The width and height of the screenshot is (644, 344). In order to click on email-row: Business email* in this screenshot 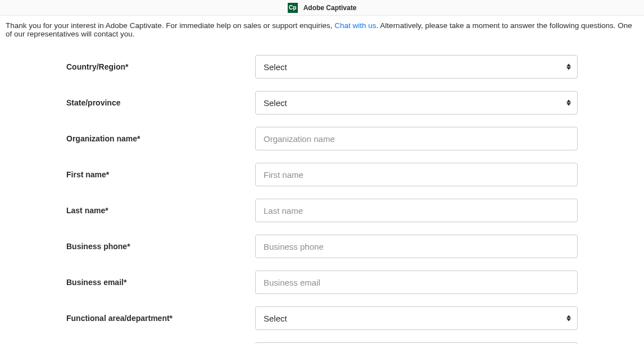, I will do `click(322, 282)`.